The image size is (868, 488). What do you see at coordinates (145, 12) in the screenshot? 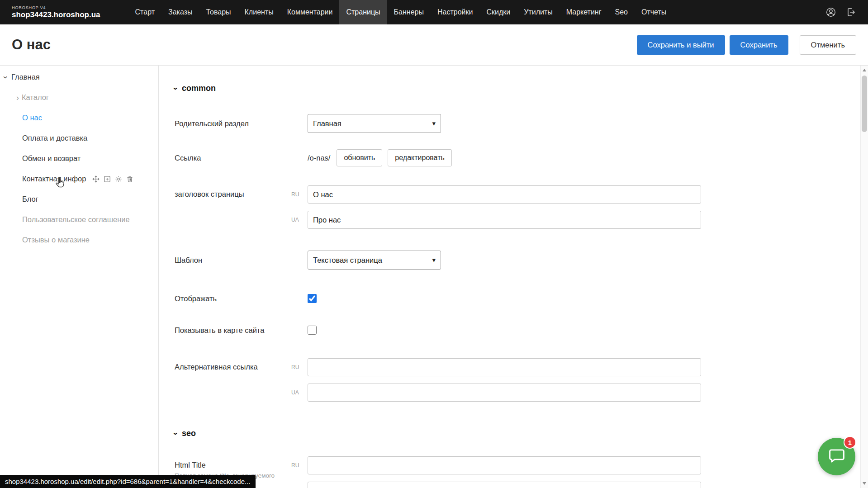
I see `nav-start: Старт` at bounding box center [145, 12].